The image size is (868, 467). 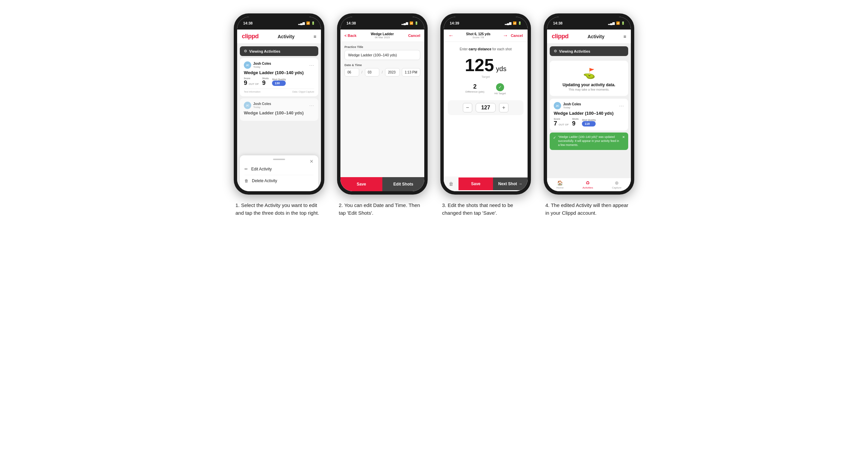 What do you see at coordinates (478, 34) in the screenshot?
I see `shot-title-3: Shot 6, 125 yds` at bounding box center [478, 34].